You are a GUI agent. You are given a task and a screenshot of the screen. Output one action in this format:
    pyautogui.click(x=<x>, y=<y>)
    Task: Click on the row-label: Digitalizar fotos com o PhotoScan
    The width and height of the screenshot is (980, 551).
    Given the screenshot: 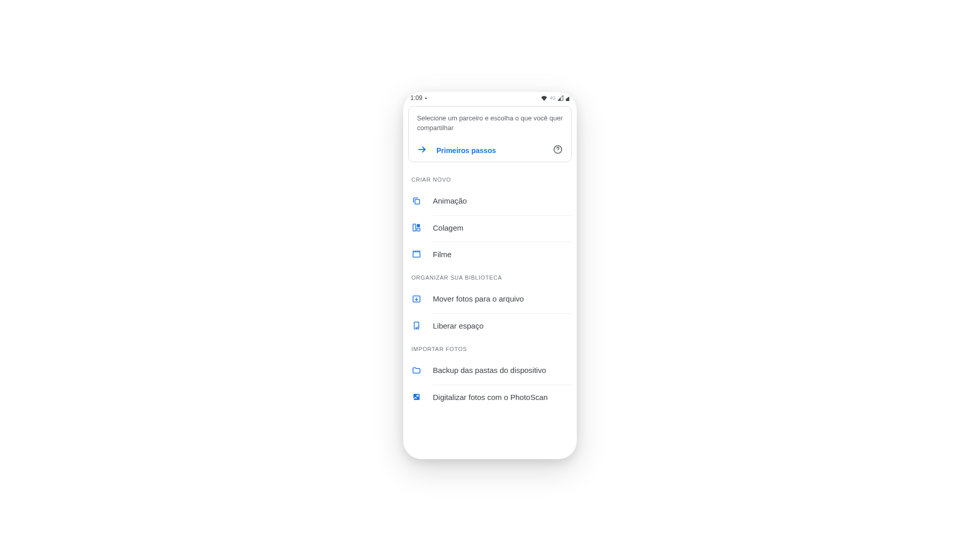 What is the action you would take?
    pyautogui.click(x=502, y=397)
    